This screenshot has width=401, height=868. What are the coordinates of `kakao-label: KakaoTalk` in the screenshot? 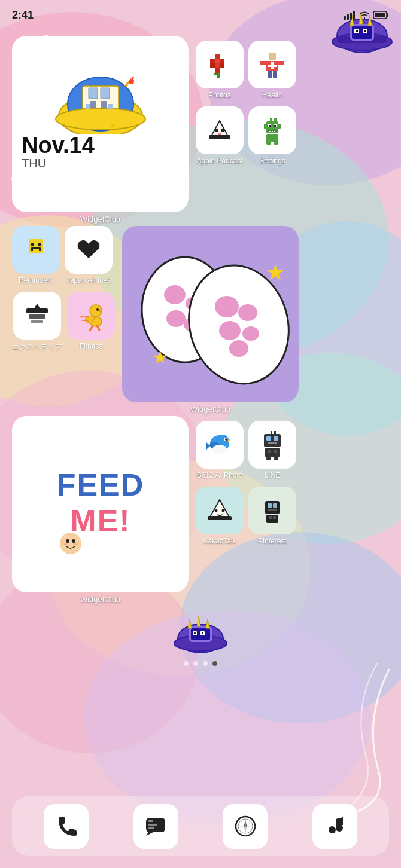 It's located at (219, 541).